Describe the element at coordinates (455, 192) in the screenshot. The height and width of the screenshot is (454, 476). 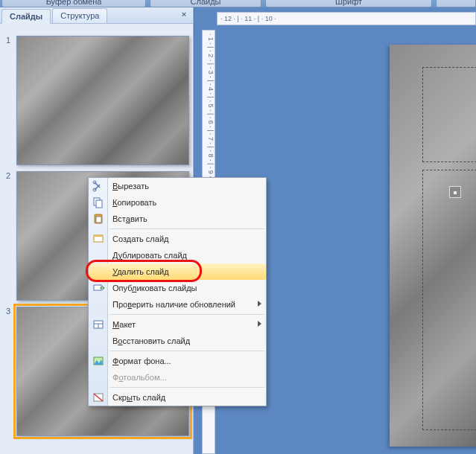
I see `placeholder-handle-icon` at that location.